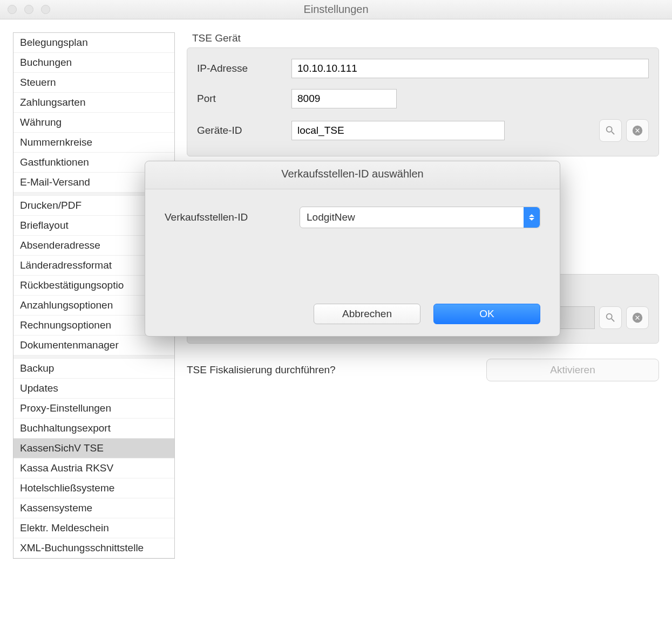  What do you see at coordinates (423, 40) in the screenshot?
I see `tse-group-label: TSE Gerät` at bounding box center [423, 40].